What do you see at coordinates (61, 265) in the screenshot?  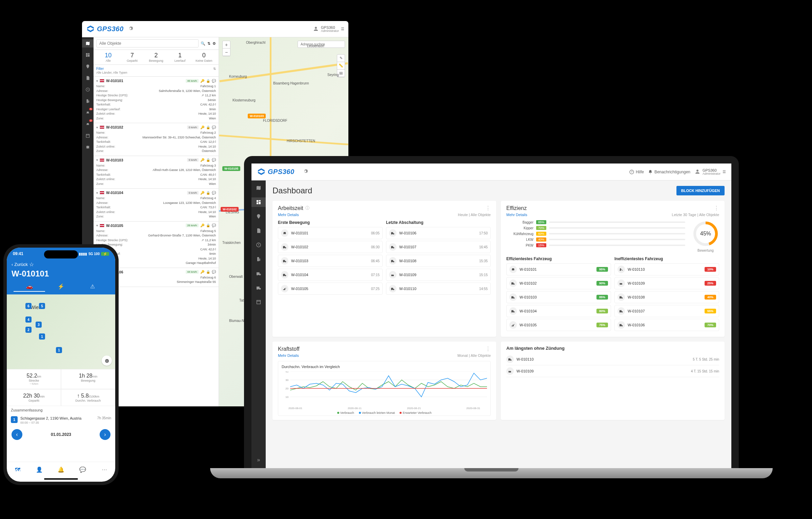 I see `back-button: ‹Zurück☆` at bounding box center [61, 265].